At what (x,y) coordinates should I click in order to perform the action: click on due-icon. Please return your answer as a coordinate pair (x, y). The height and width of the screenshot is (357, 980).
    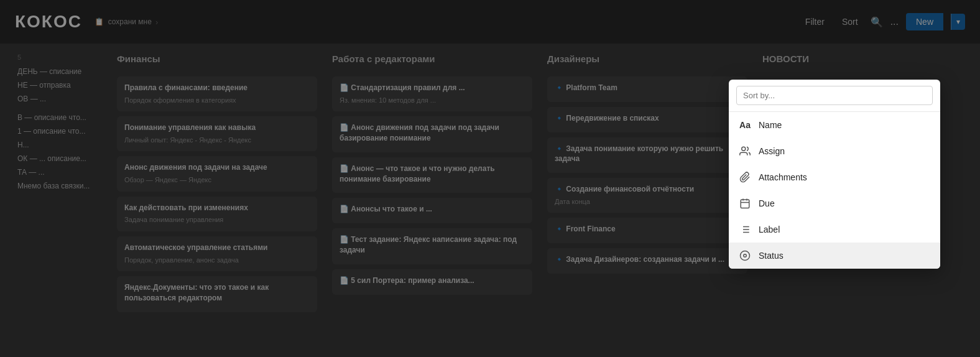
    Looking at the image, I should click on (745, 203).